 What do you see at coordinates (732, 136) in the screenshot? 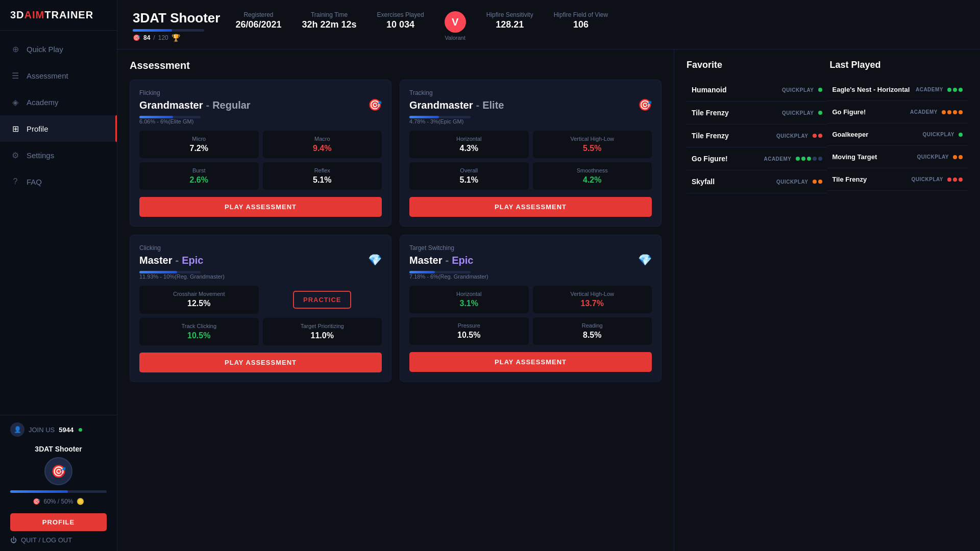
I see `fav-name-tile-frenzy-2: Tile Frenzy` at bounding box center [732, 136].